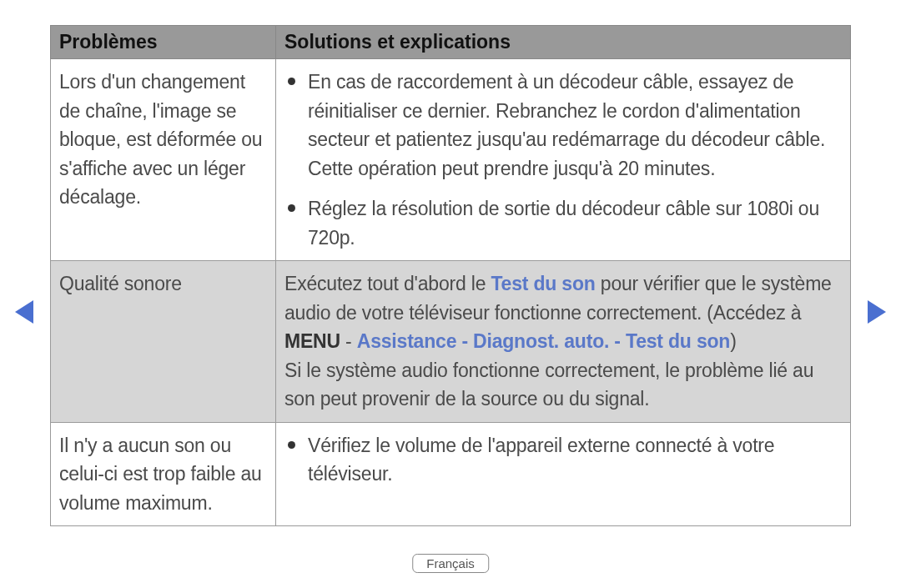 This screenshot has width=901, height=588. What do you see at coordinates (164, 43) in the screenshot?
I see `header-problems: Problèmes` at bounding box center [164, 43].